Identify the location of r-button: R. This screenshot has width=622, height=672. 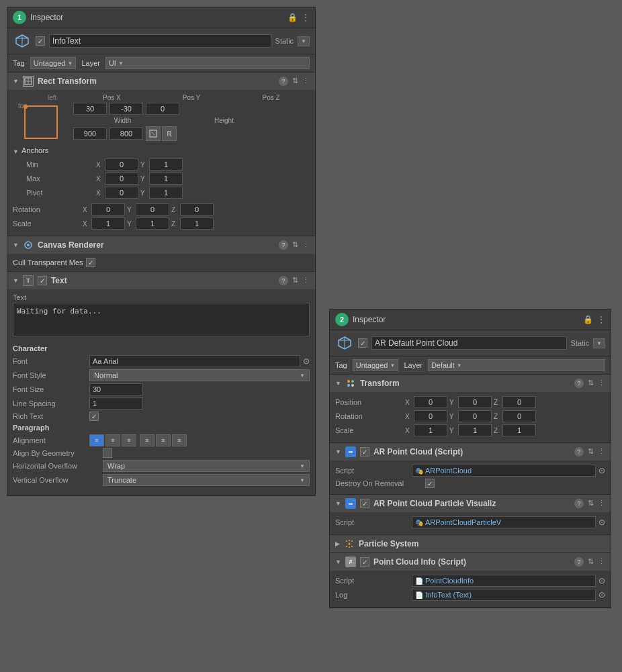
(169, 134).